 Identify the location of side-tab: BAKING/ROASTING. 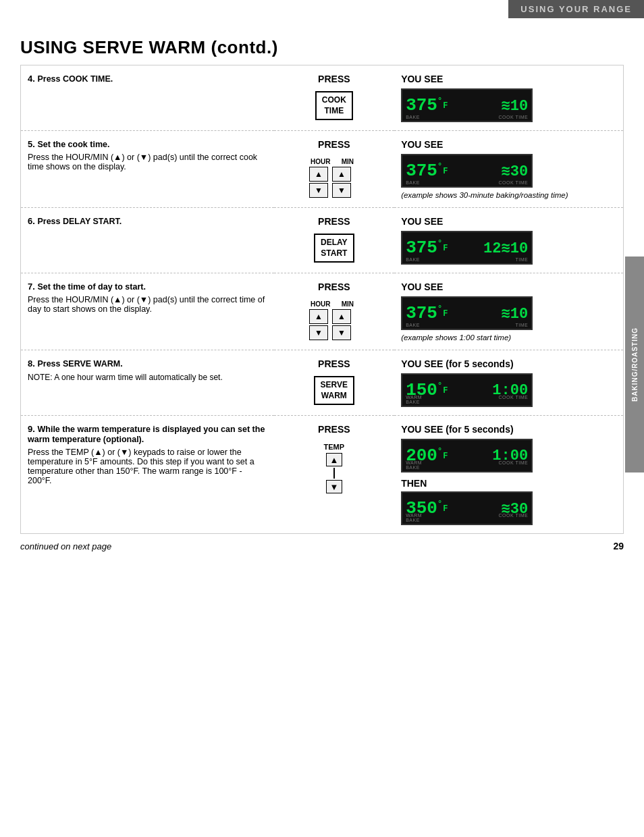
(635, 364).